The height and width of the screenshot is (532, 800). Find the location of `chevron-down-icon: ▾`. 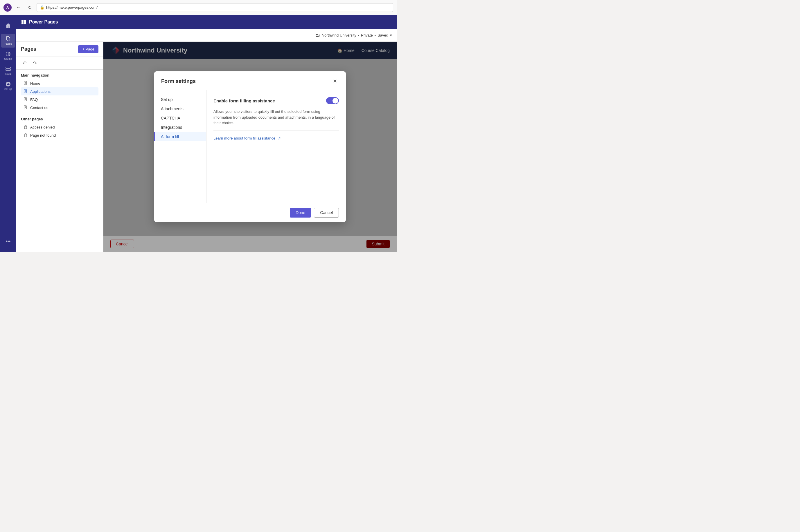

chevron-down-icon: ▾ is located at coordinates (391, 35).